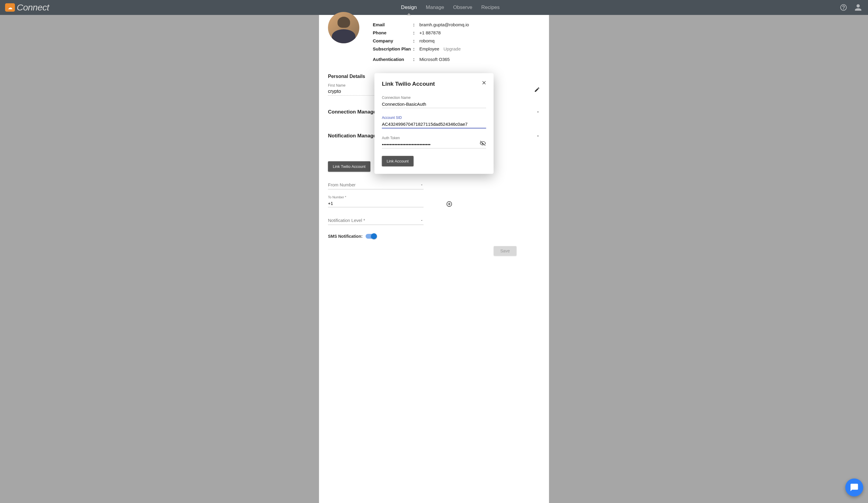  Describe the element at coordinates (430, 49) in the screenshot. I see `plan-value: Employee` at that location.